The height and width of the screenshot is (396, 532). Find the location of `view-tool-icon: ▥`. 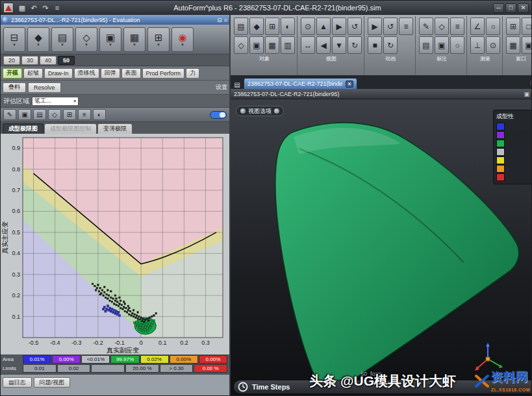

view-tool-icon: ▥ is located at coordinates (288, 45).